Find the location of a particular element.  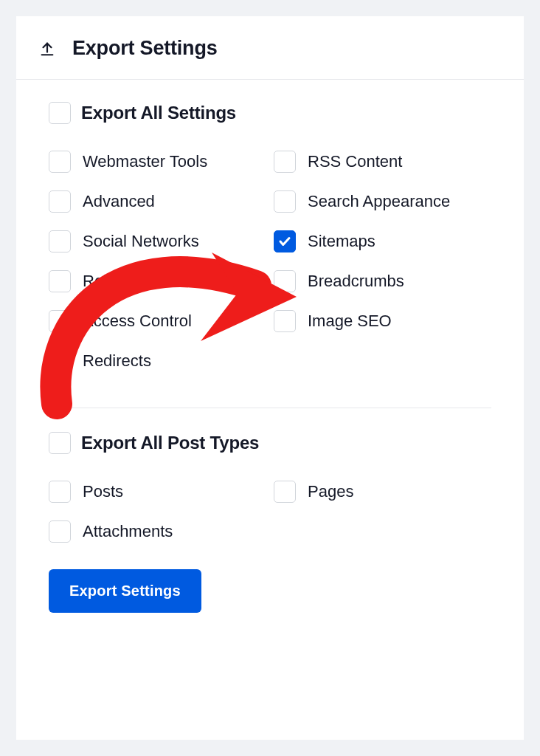

checkbox-webmaster-tools is located at coordinates (60, 162).